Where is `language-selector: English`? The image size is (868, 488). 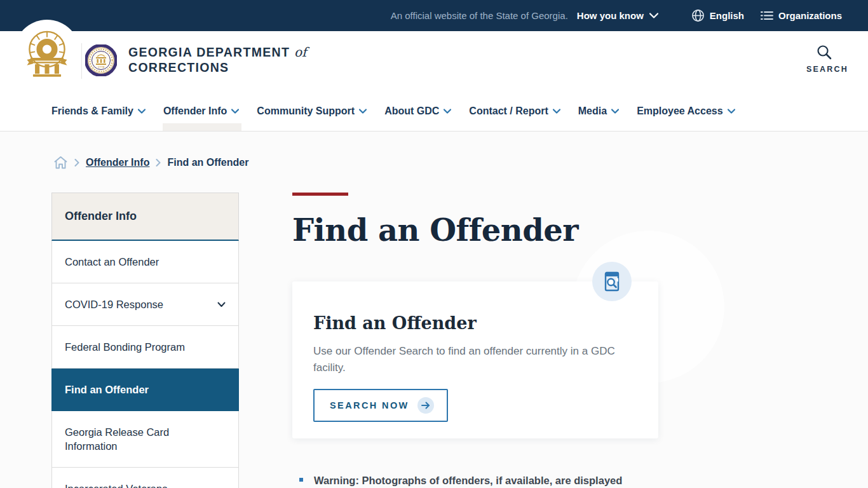 language-selector: English is located at coordinates (718, 15).